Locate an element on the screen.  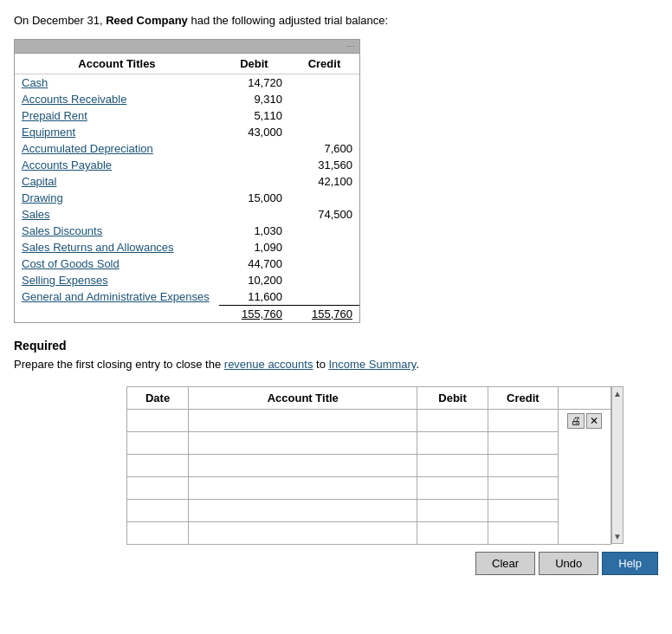
tb-total-debit: 155,760 is located at coordinates (255, 314).